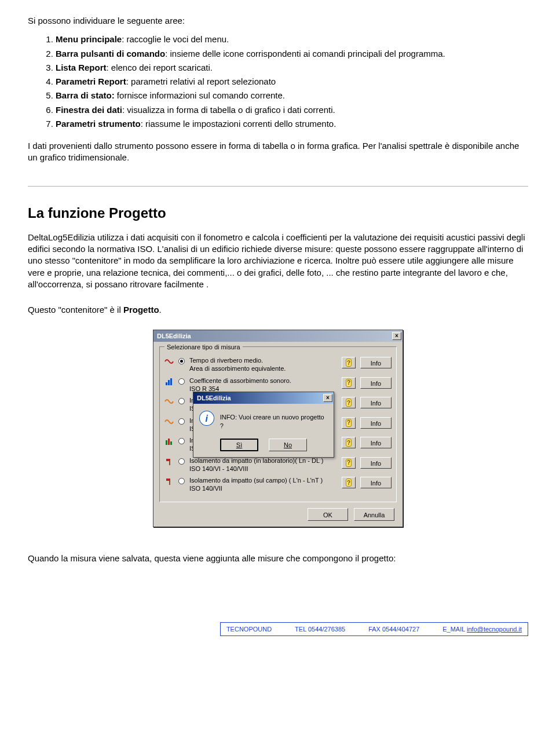 This screenshot has height=756, width=556. I want to click on paragraph-after-dialog: Quando la misura viene salvata, questa v…, so click(278, 558).